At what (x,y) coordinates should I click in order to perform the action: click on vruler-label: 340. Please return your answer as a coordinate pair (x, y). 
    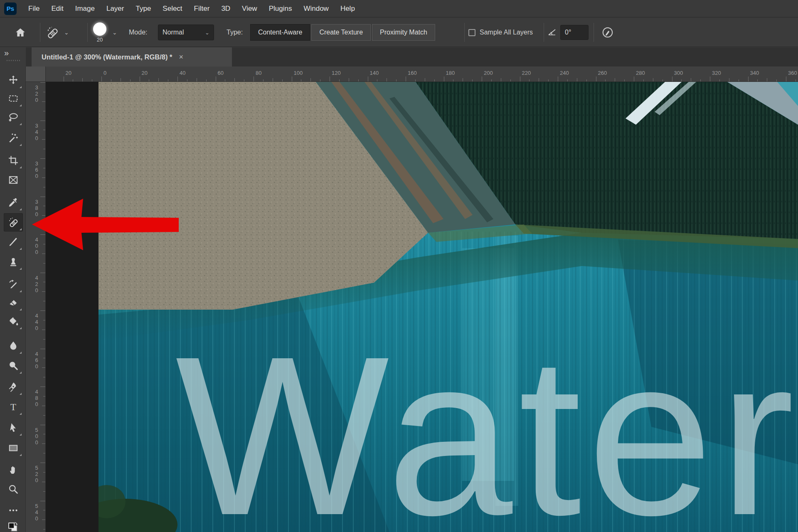
    Looking at the image, I should click on (37, 132).